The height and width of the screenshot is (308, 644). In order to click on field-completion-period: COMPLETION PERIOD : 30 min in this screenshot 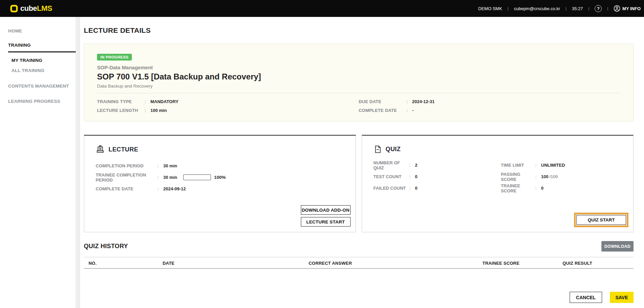, I will do `click(223, 166)`.